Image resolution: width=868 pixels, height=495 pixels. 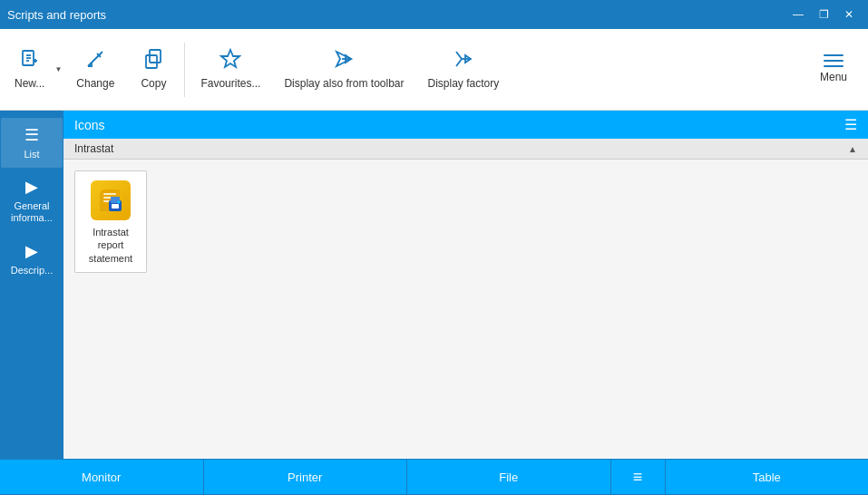 I want to click on sidebar-descrip-label: Descrip..., so click(x=32, y=270).